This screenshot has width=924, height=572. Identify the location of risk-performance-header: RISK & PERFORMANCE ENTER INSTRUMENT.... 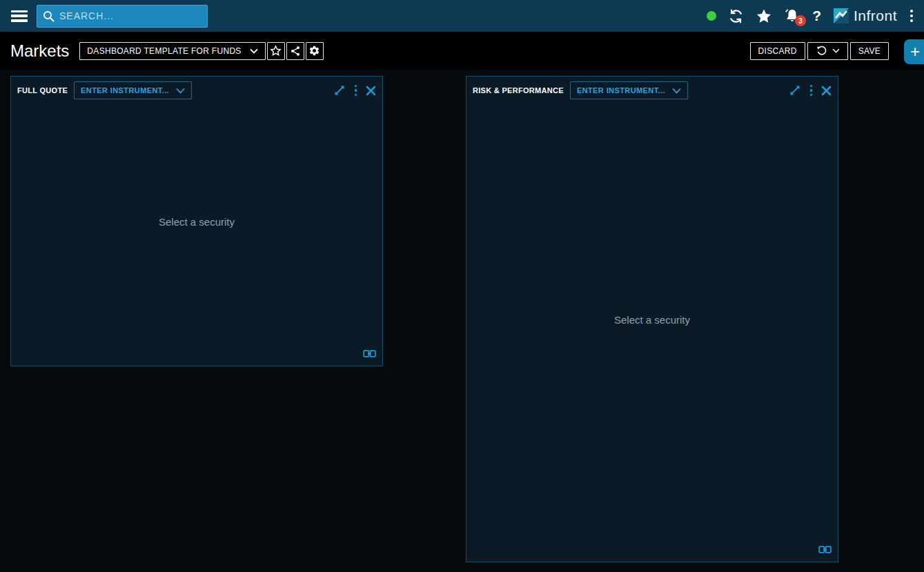
(652, 88).